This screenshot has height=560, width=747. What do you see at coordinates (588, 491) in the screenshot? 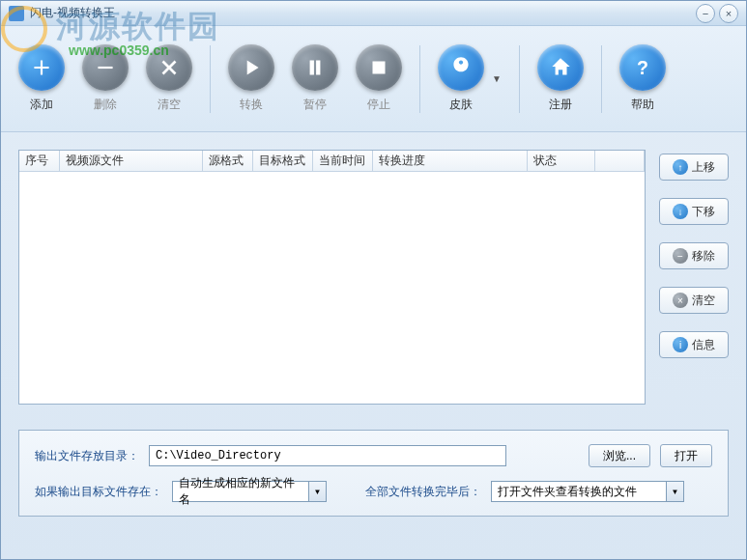
I see `after-all-combo: 打开文件夹查看转换的文件 ▼` at bounding box center [588, 491].